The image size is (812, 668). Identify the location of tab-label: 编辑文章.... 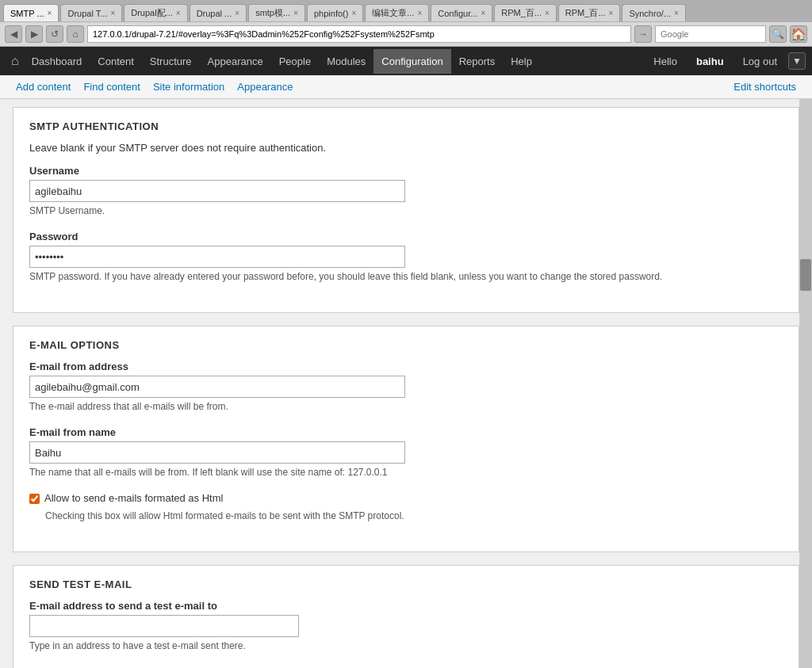
(393, 13).